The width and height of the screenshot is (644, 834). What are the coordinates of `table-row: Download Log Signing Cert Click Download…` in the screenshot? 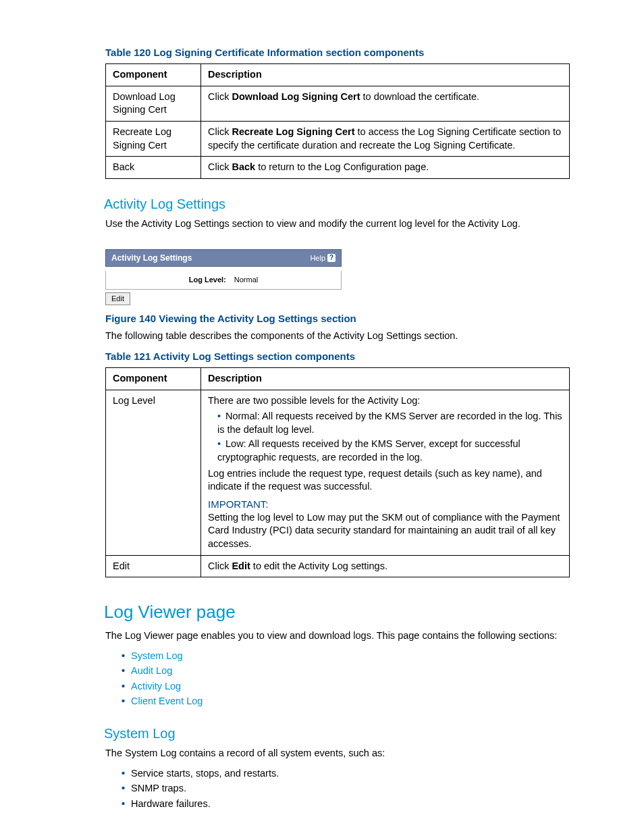 It's located at (338, 103).